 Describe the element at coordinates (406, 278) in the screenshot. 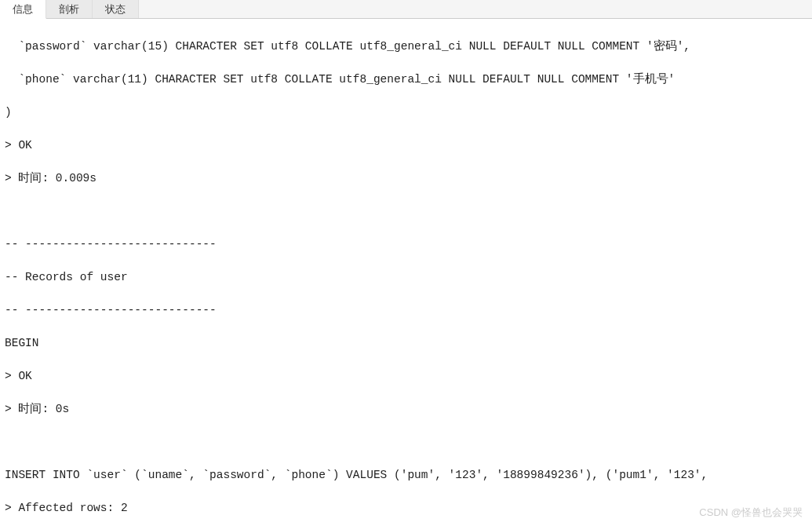

I see `log-line-comment: -- Records of user` at that location.